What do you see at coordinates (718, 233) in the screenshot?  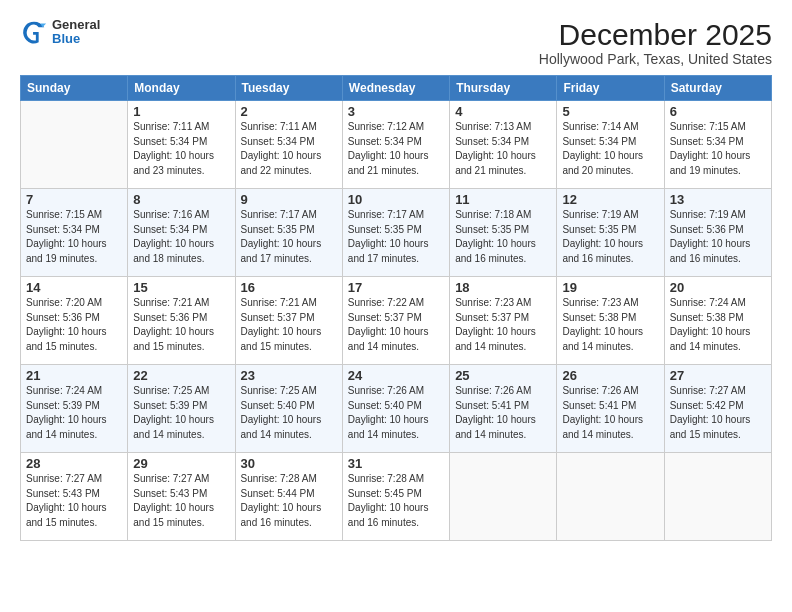 I see `calendar-cell: 13Sunrise: 7:19 AM Sunset: 5:36 PM Dayli…` at bounding box center [718, 233].